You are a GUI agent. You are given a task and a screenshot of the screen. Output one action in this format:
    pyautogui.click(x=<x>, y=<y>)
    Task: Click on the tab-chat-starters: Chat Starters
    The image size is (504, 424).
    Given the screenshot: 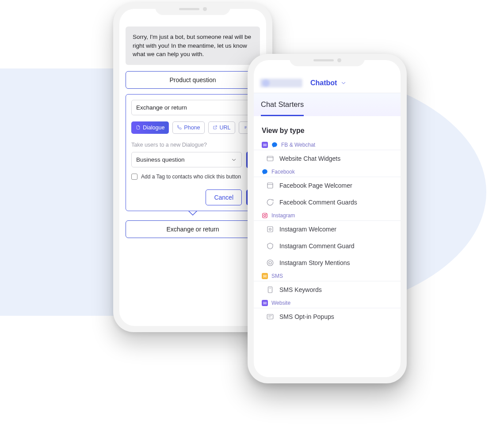 What is the action you would take?
    pyautogui.click(x=282, y=108)
    